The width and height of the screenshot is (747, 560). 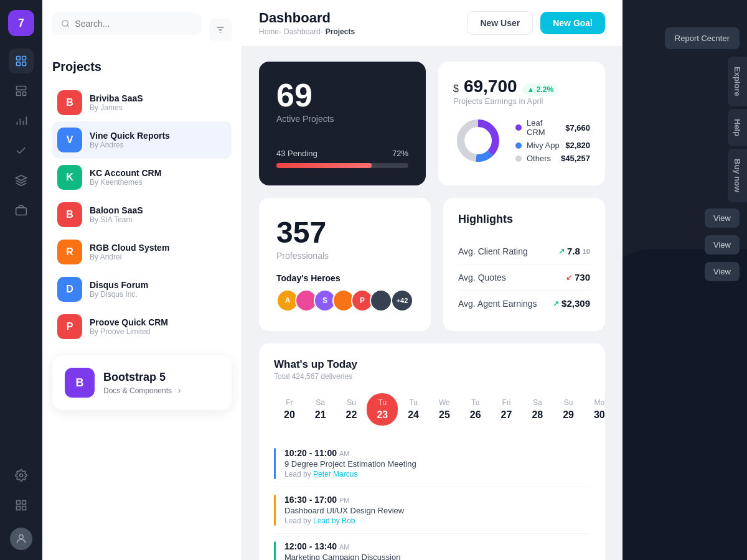 What do you see at coordinates (119, 289) in the screenshot?
I see `project-info: Disqus Forum By Disqus Inc.` at bounding box center [119, 289].